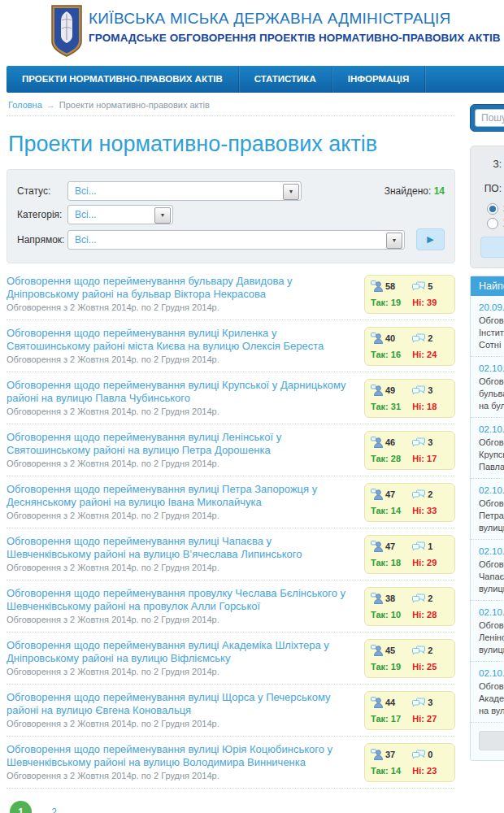 Image resolution: width=504 pixels, height=813 pixels. Describe the element at coordinates (86, 240) in the screenshot. I see `direction-select-value: Всі...` at that location.